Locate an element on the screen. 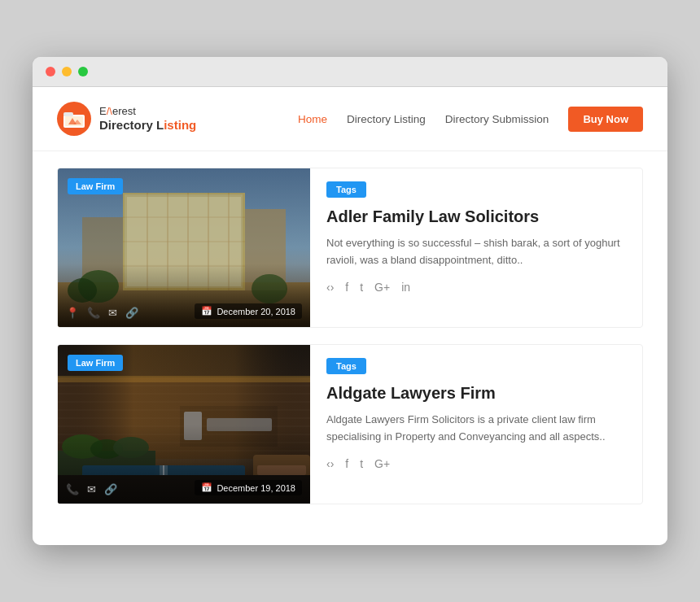  email-icon-2: ✉ is located at coordinates (91, 490).